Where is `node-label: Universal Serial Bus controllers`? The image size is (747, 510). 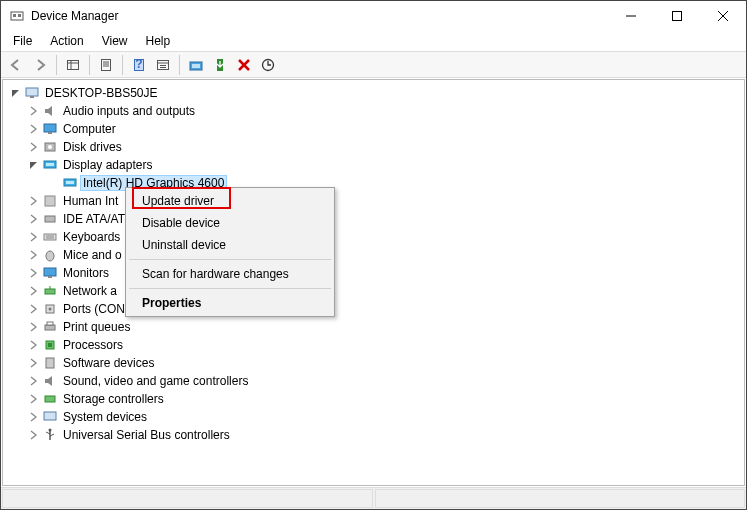
node-label: Universal Serial Bus controllers is located at coordinates (146, 435).